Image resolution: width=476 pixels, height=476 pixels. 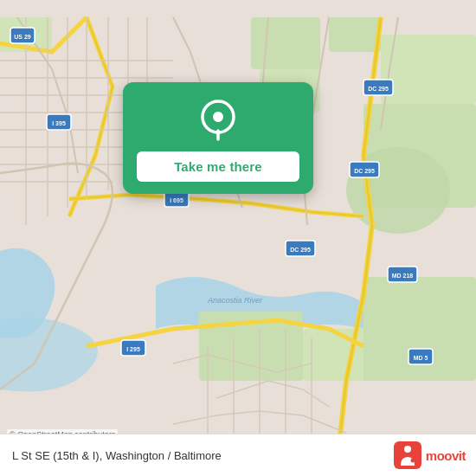 I want to click on svg-text: I 295, so click(x=133, y=350).